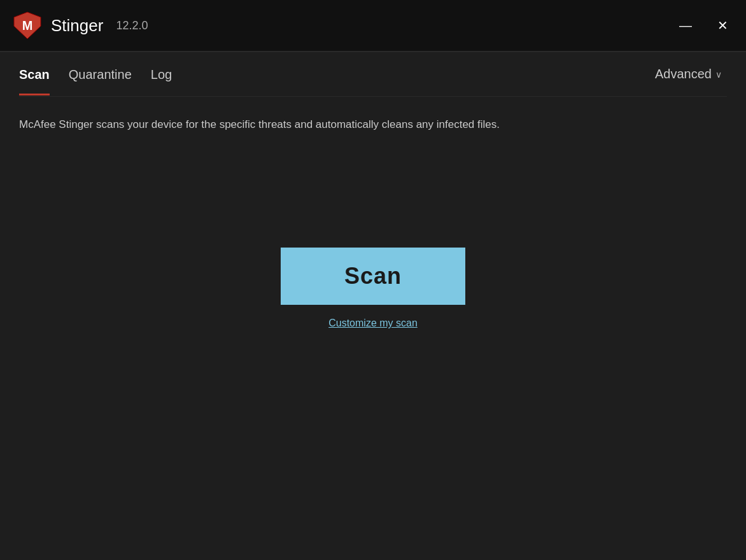 This screenshot has width=746, height=560. Describe the element at coordinates (162, 74) in the screenshot. I see `tab-log: Log` at that location.